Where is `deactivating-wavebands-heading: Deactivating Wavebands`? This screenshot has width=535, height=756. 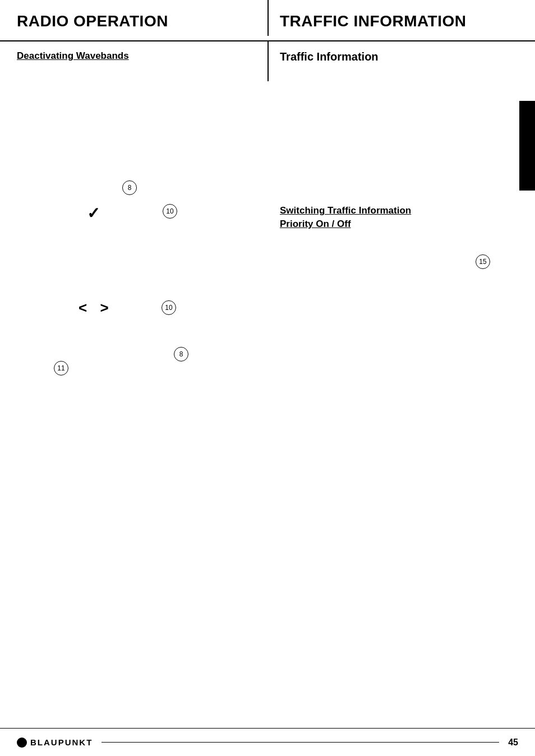 deactivating-wavebands-heading: Deactivating Wavebands is located at coordinates (137, 56).